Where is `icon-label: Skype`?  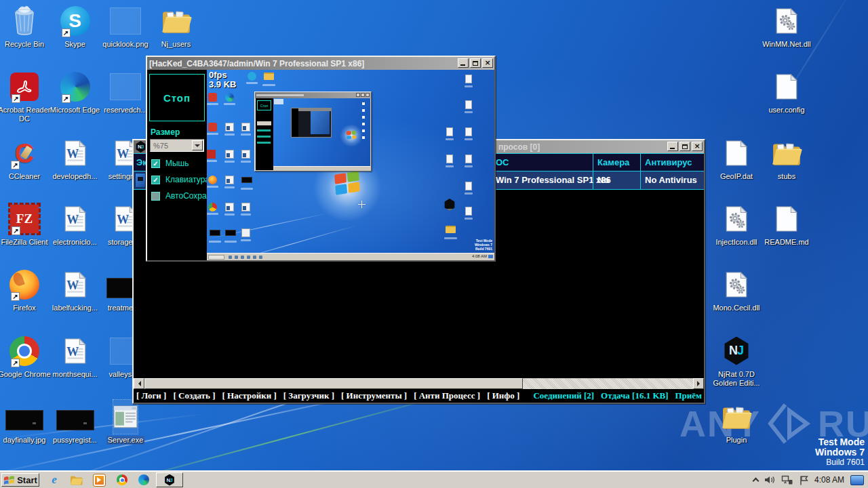 icon-label: Skype is located at coordinates (75, 45).